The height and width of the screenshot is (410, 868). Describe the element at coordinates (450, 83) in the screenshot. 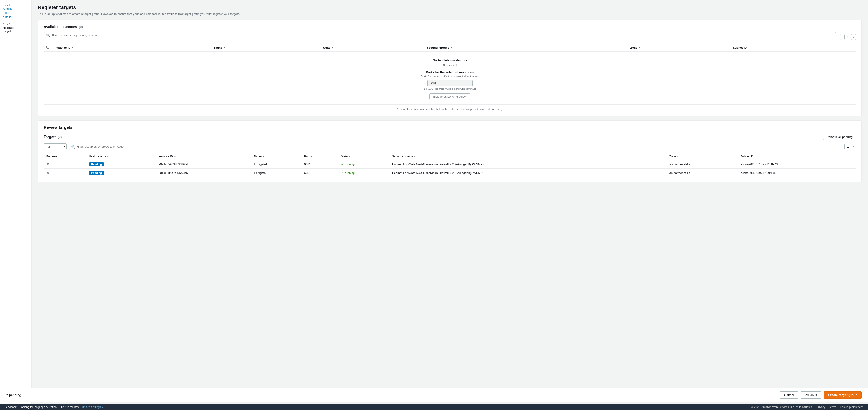

I see `ports-input` at that location.